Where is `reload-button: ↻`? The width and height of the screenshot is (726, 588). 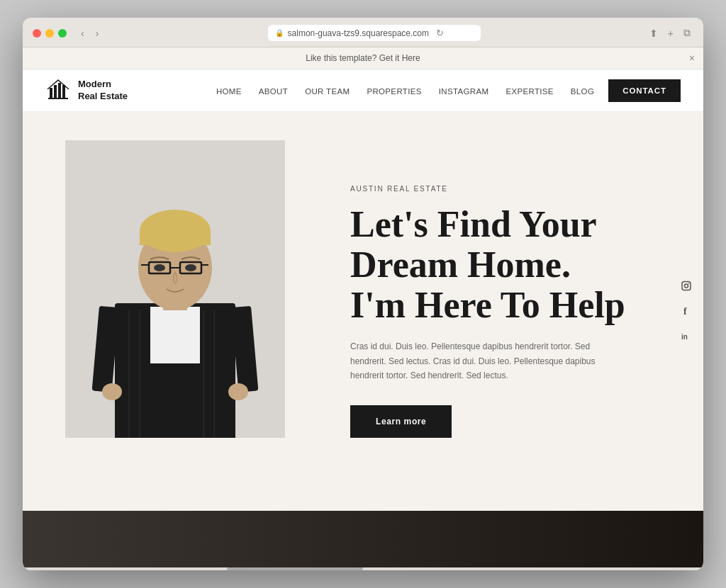
reload-button: ↻ is located at coordinates (440, 33).